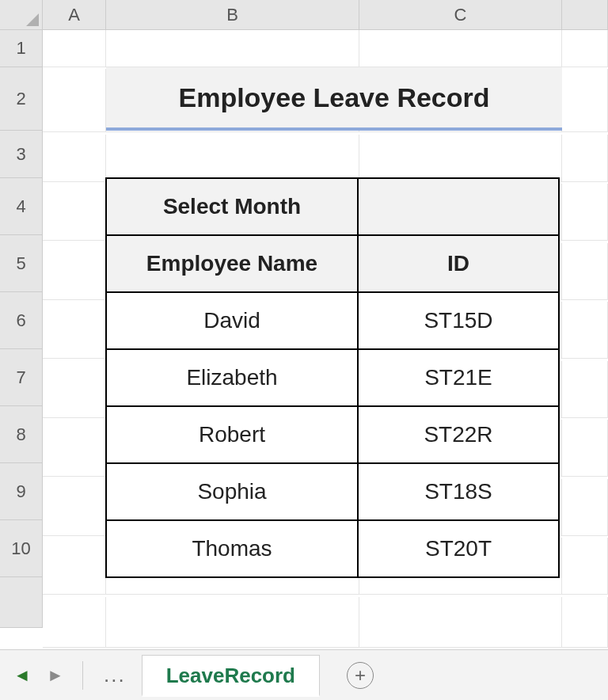 This screenshot has width=608, height=700. What do you see at coordinates (458, 321) in the screenshot?
I see `cell-employee-id: ST15D` at bounding box center [458, 321].